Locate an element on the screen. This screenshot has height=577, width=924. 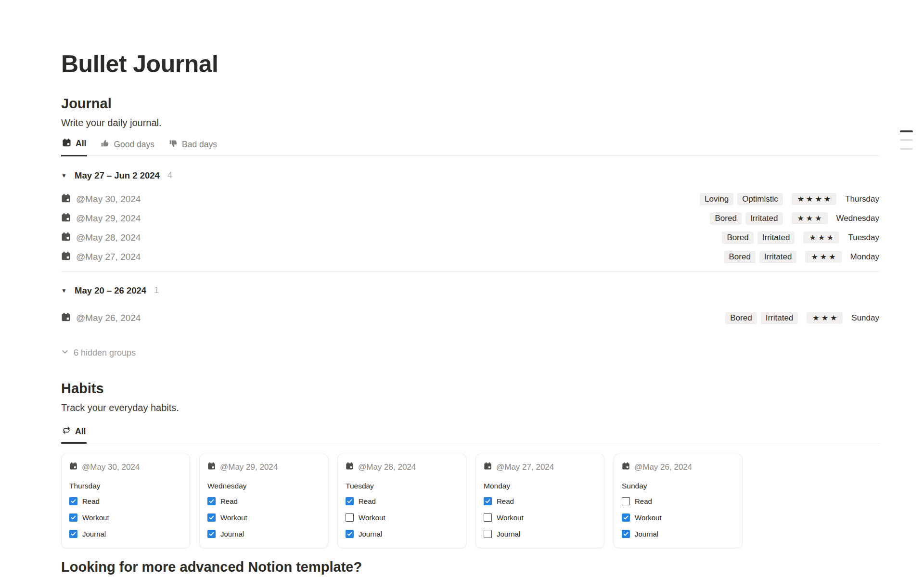
journal-date-mention: @May 27, 2024 is located at coordinates (108, 257).